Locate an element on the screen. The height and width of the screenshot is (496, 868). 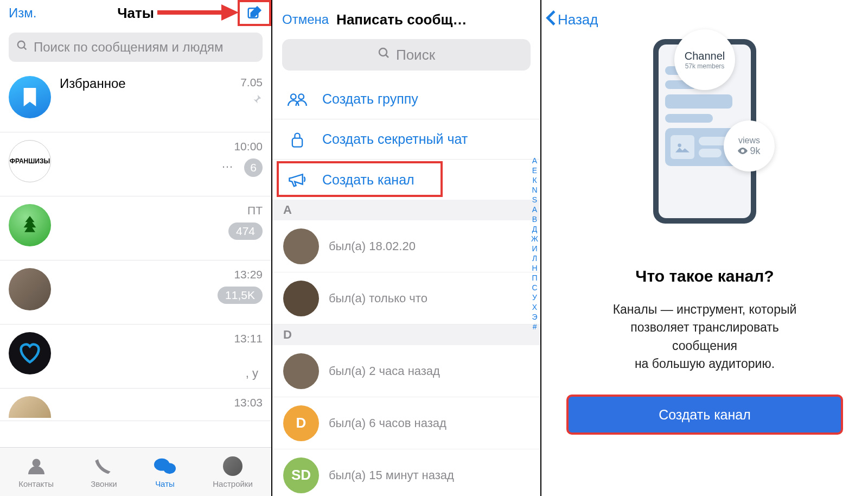
chat-name: Избранное is located at coordinates (161, 84).